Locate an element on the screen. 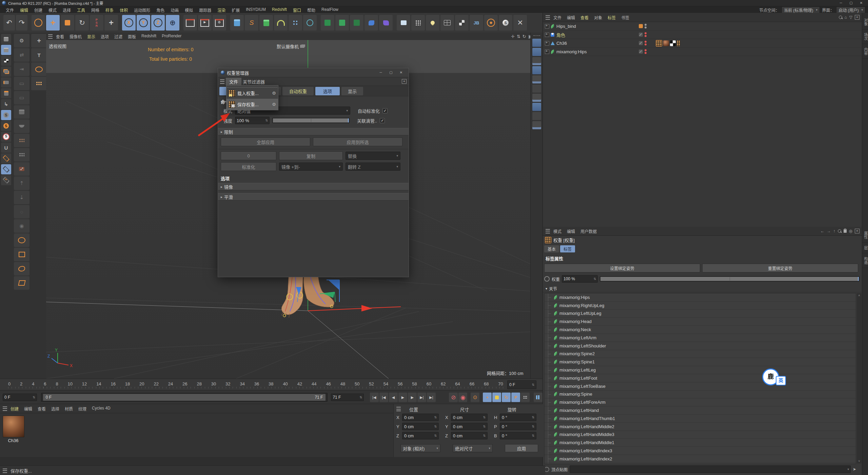 The image size is (868, 475). weight-hide-icon: ◌ is located at coordinates (22, 212).